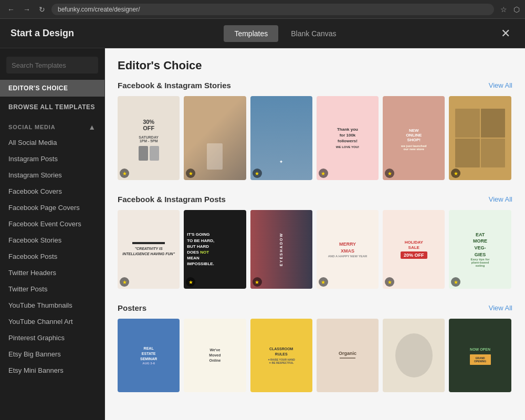 The width and height of the screenshot is (525, 420). Describe the element at coordinates (149, 138) in the screenshot. I see `template-card: 30%OFF SATURDAY1PM - 5PM ★` at that location.